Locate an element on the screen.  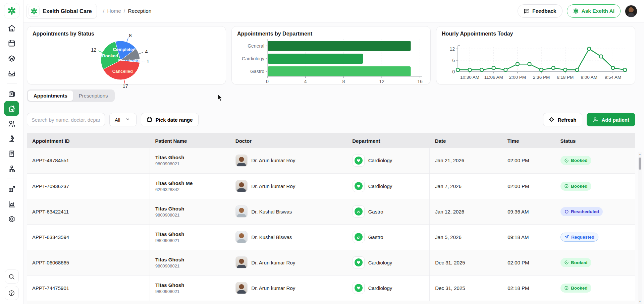
sidebar-item-lab is located at coordinates (11, 139).